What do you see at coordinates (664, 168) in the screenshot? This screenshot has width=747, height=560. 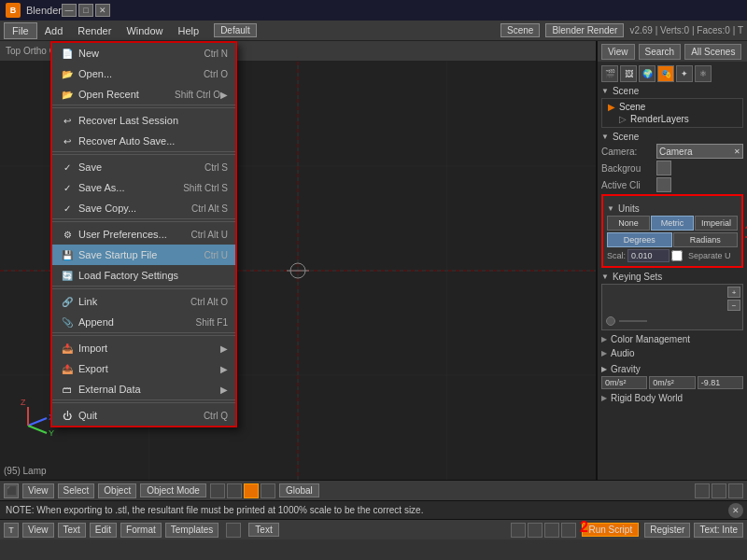 I see `bg-color-picker` at bounding box center [664, 168].